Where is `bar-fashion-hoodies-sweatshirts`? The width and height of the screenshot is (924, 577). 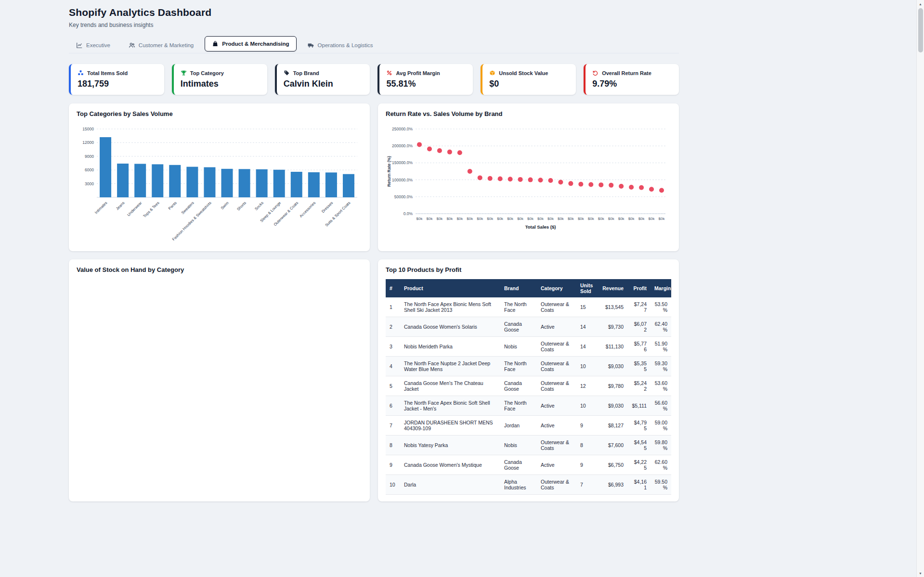 bar-fashion-hoodies-sweatshirts is located at coordinates (209, 182).